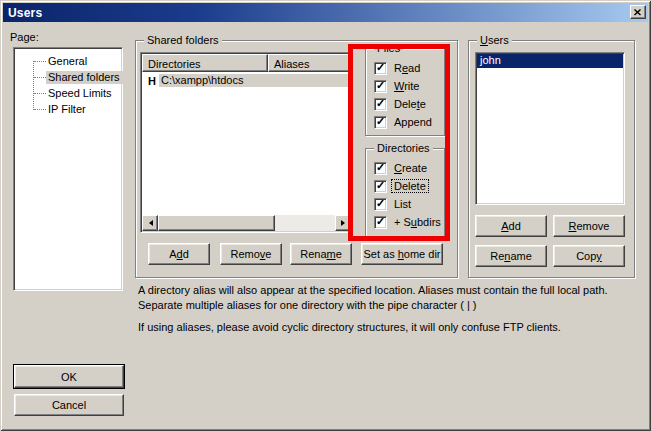 Image resolution: width=651 pixels, height=431 pixels. I want to click on alias-notes: A directory alias will also appear at th…, so click(393, 309).